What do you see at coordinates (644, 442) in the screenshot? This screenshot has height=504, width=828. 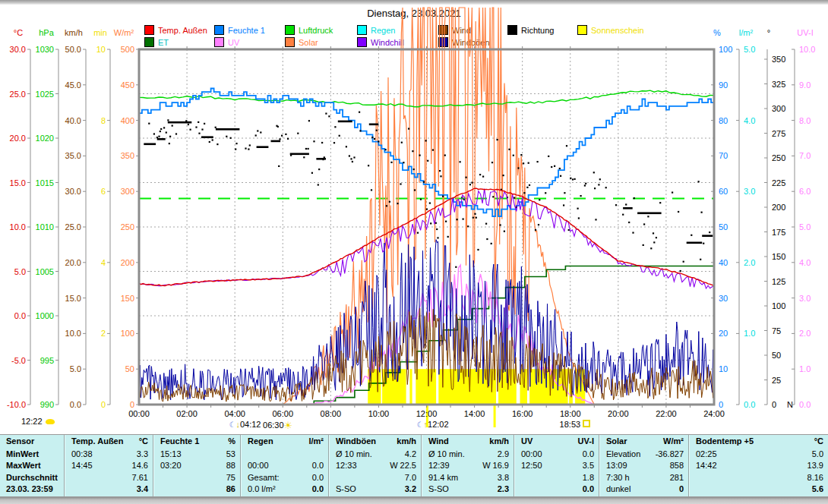 I see `table-column-header: SolarW/m²` at bounding box center [644, 442].